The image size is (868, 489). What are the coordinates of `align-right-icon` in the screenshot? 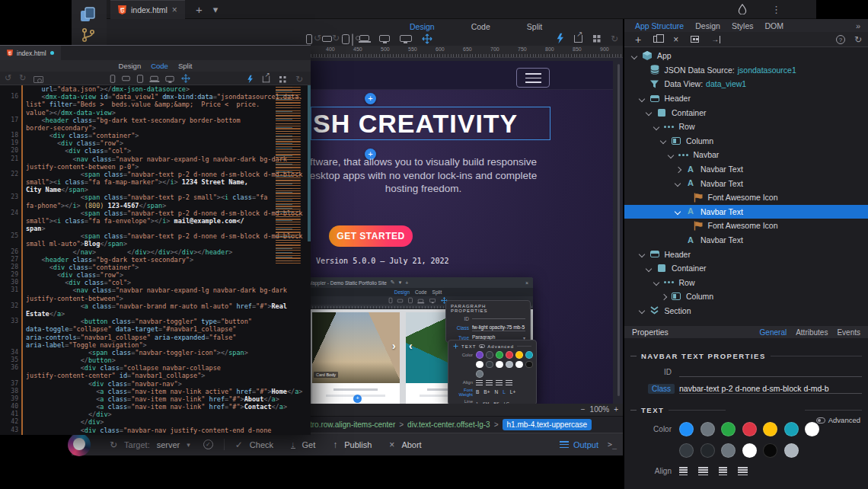 It's located at (723, 471).